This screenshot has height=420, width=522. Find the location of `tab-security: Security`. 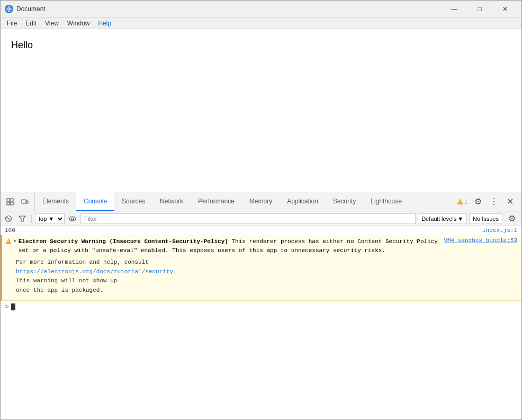

tab-security: Security is located at coordinates (344, 201).